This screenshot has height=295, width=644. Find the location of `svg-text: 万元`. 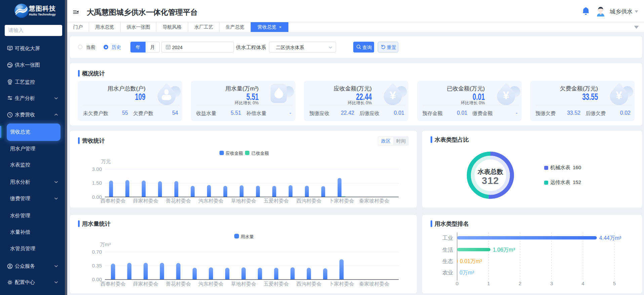

svg-text: 万元 is located at coordinates (106, 161).